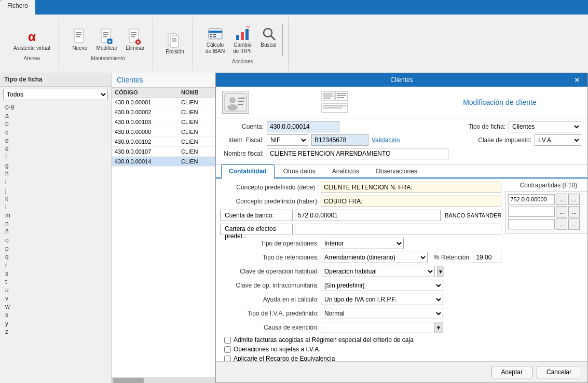 This screenshot has width=588, height=383. What do you see at coordinates (163, 132) in the screenshot?
I see `list-row-4: 430.0.0.00000 CLIEN` at bounding box center [163, 132].